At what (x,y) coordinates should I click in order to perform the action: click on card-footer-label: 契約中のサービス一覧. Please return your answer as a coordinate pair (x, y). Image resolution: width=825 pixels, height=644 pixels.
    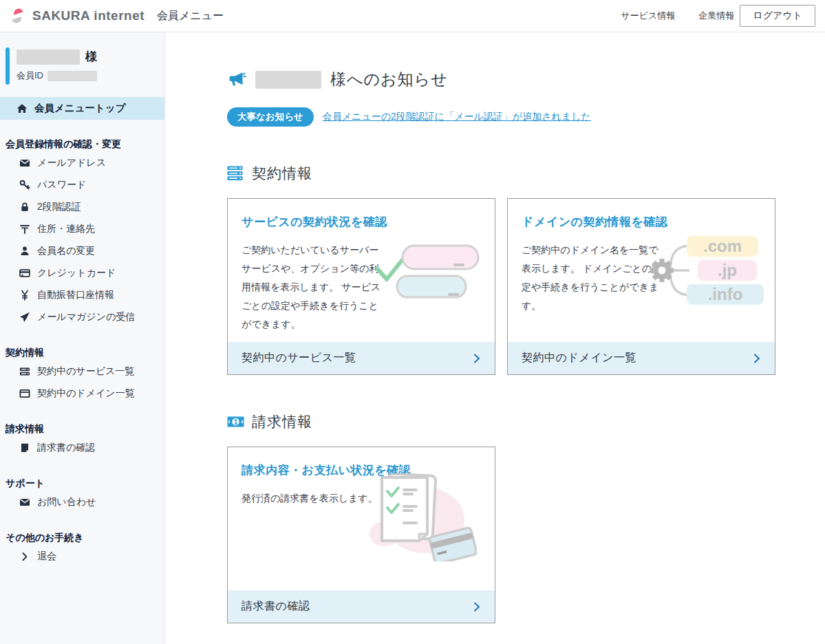
    Looking at the image, I should click on (299, 358).